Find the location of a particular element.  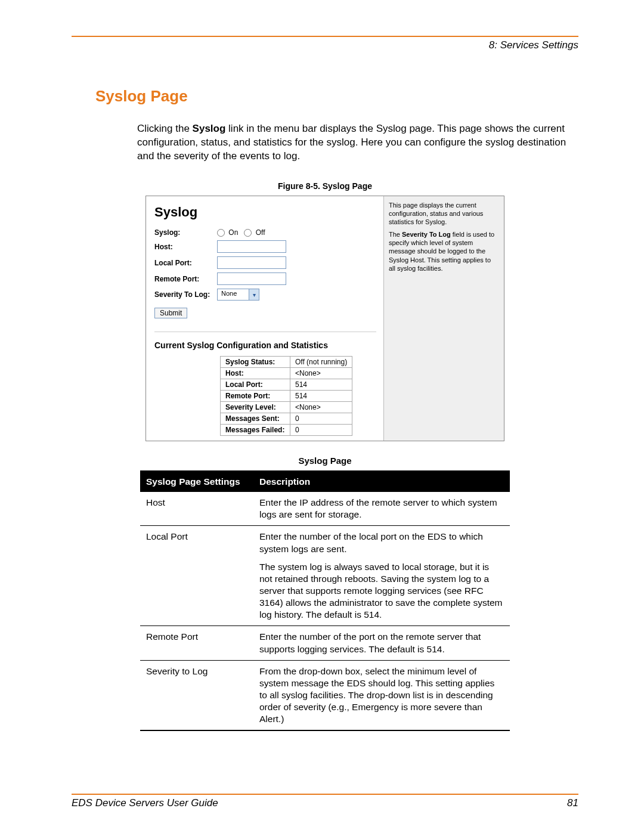

panel-title: Syslog is located at coordinates (265, 212).